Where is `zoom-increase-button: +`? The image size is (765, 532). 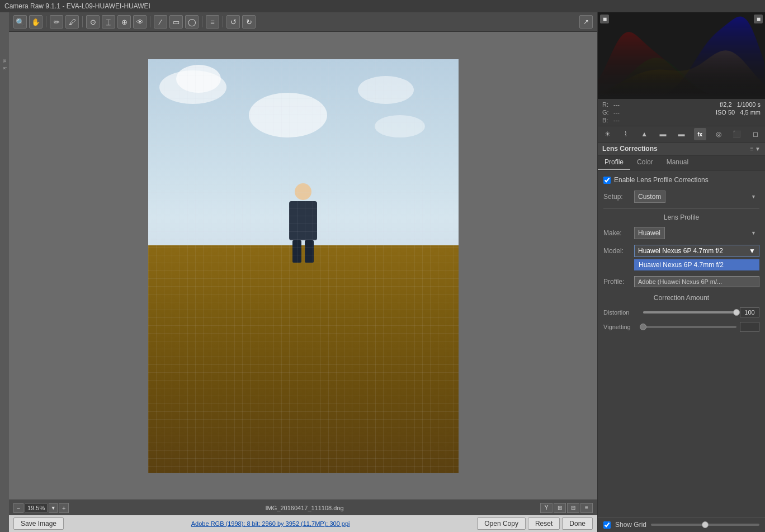 zoom-increase-button: + is located at coordinates (64, 508).